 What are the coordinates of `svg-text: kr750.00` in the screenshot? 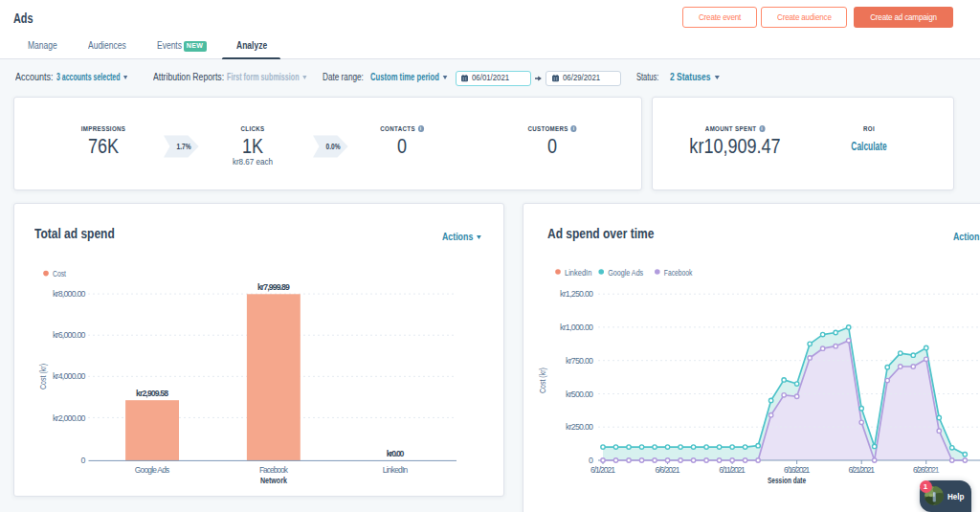 It's located at (580, 361).